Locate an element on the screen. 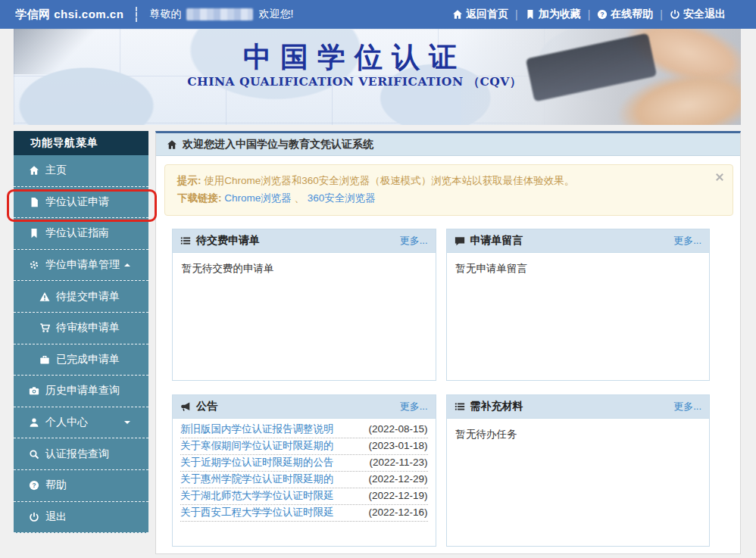 This screenshot has height=558, width=756. banner-title: 中国学位认证 is located at coordinates (355, 57).